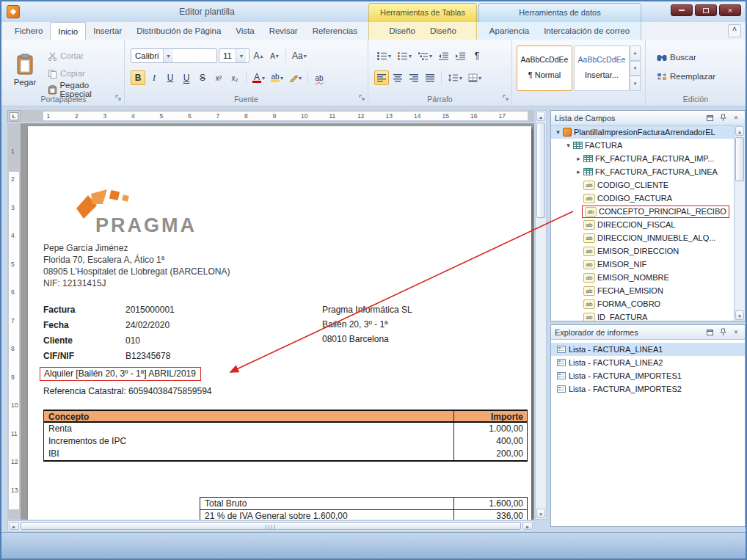 The image size is (747, 560). Describe the element at coordinates (335, 31) in the screenshot. I see `tab-referencias: Referencias` at that location.